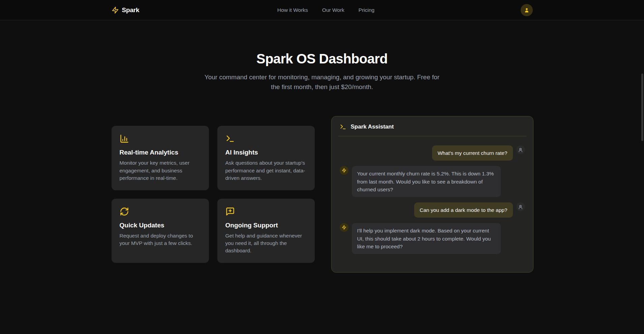  What do you see at coordinates (322, 82) in the screenshot?
I see `page-subtitle: Your command center for monitoring, mana…` at bounding box center [322, 82].